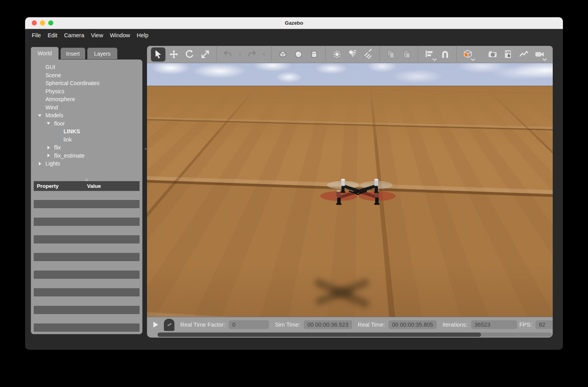 The height and width of the screenshot is (387, 588). Describe the element at coordinates (407, 54) in the screenshot. I see `paste-icon` at that location.